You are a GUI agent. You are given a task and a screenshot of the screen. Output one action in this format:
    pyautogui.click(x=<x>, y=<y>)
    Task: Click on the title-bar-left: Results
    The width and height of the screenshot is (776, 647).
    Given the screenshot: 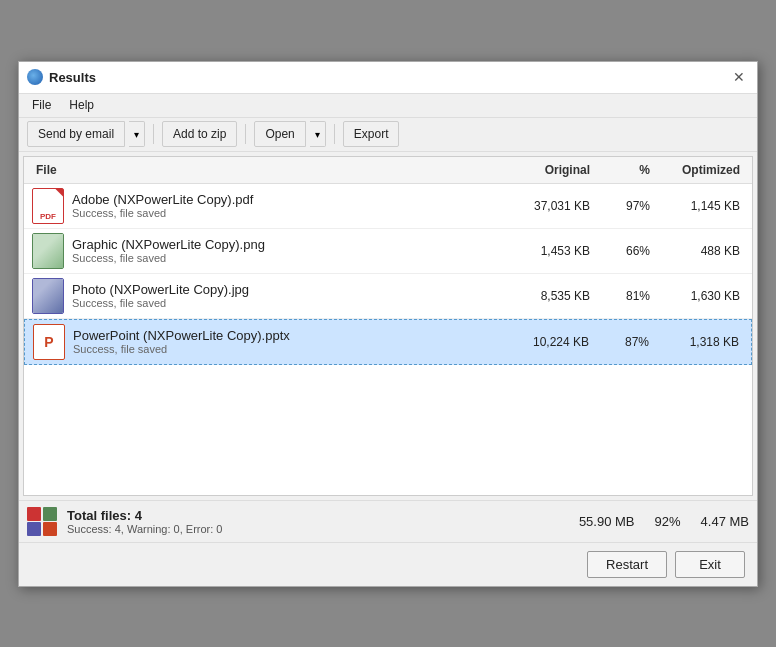 What is the action you would take?
    pyautogui.click(x=62, y=77)
    